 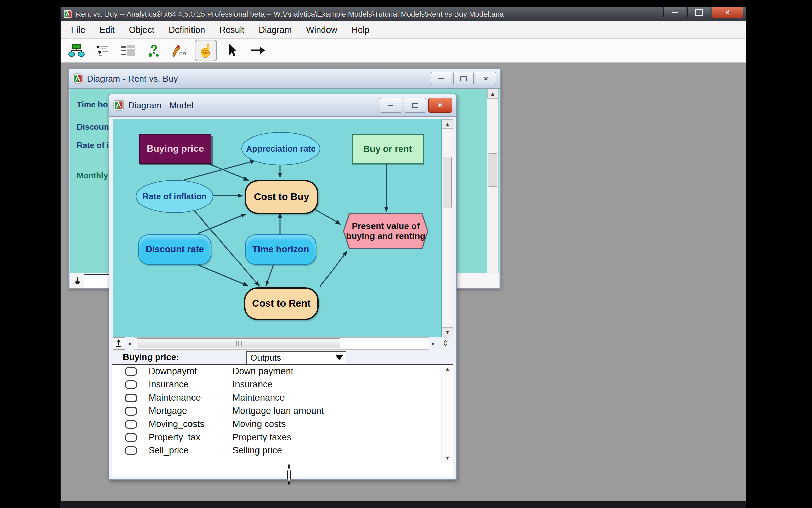 I want to click on node-rate-of-inflation: Rate of inflation, so click(x=175, y=196).